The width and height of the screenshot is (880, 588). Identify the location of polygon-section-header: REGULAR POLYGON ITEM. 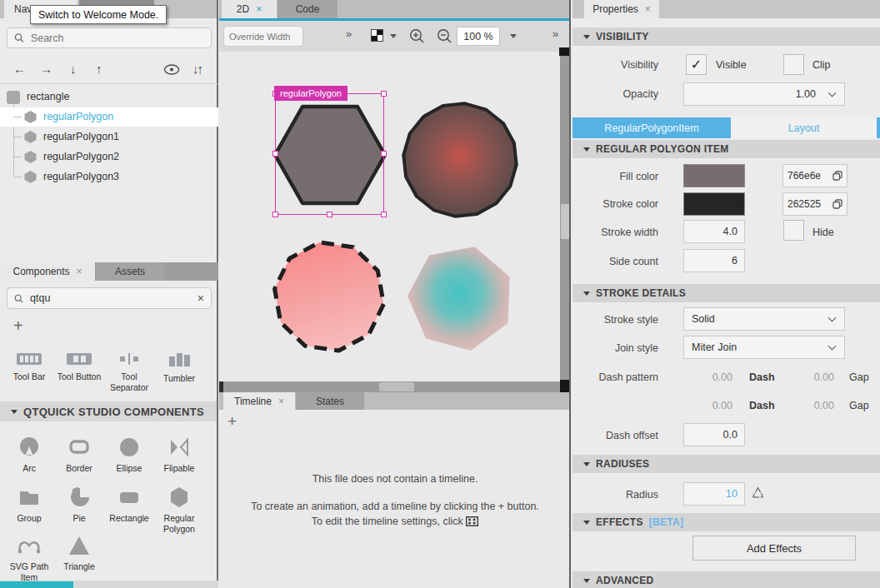
(727, 149).